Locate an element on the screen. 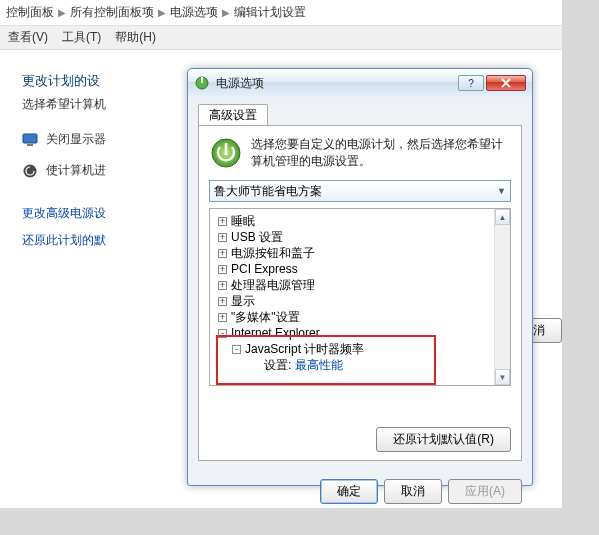 This screenshot has width=599, height=535. setting-label: 设置: is located at coordinates (278, 365).